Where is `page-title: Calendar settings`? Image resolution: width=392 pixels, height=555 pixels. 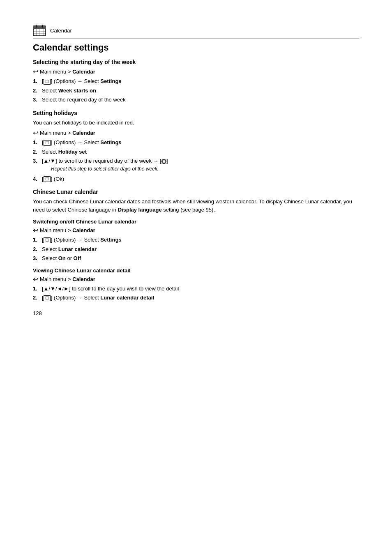
page-title: Calendar settings is located at coordinates (196, 48).